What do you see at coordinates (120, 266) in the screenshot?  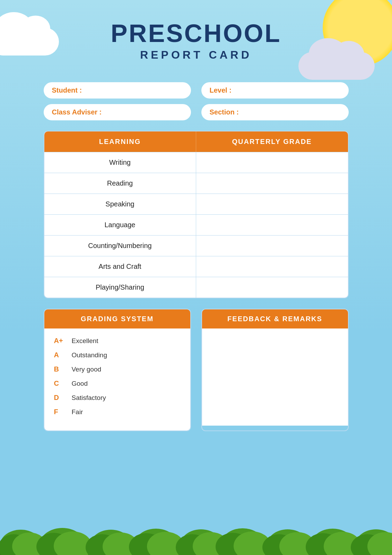 I see `subject-cell: Arts and Craft` at bounding box center [120, 266].